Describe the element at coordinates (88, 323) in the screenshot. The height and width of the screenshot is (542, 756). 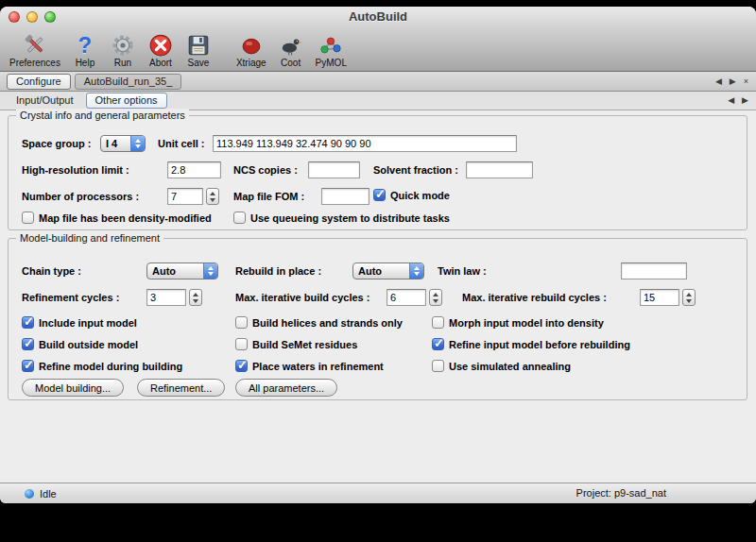
I see `checkbox-label: Include input model` at that location.